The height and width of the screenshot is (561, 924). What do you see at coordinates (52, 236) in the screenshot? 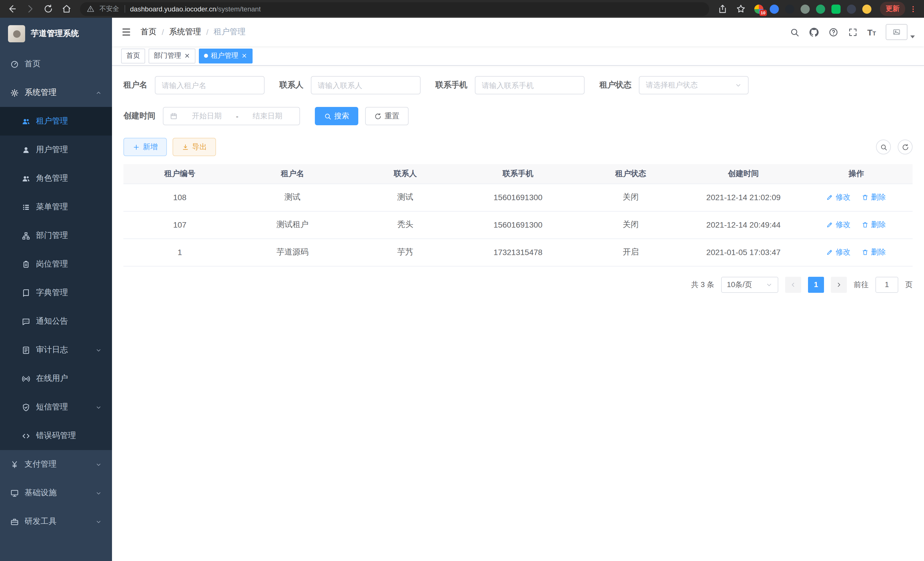
I see `sidebar-item-label: 部门管理` at bounding box center [52, 236].